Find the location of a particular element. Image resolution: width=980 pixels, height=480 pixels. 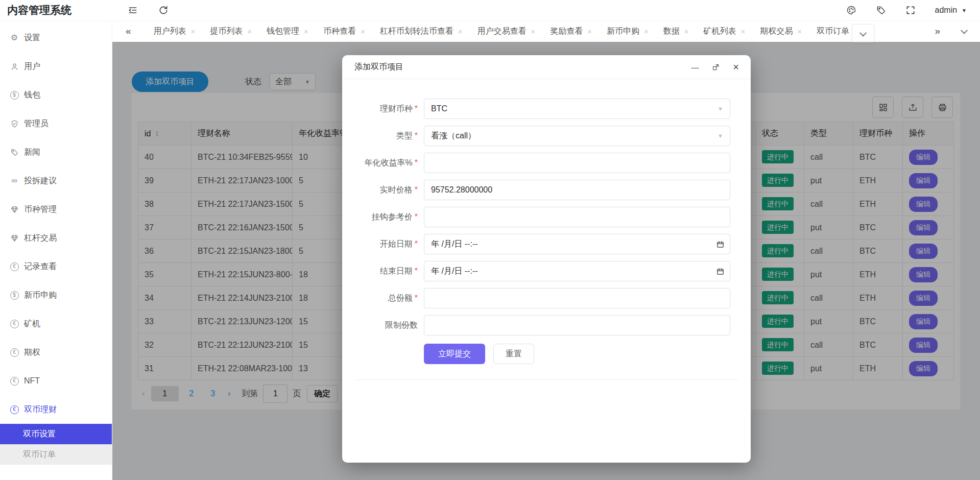

field-input-实时价格: 95752.28000000 is located at coordinates (577, 190).